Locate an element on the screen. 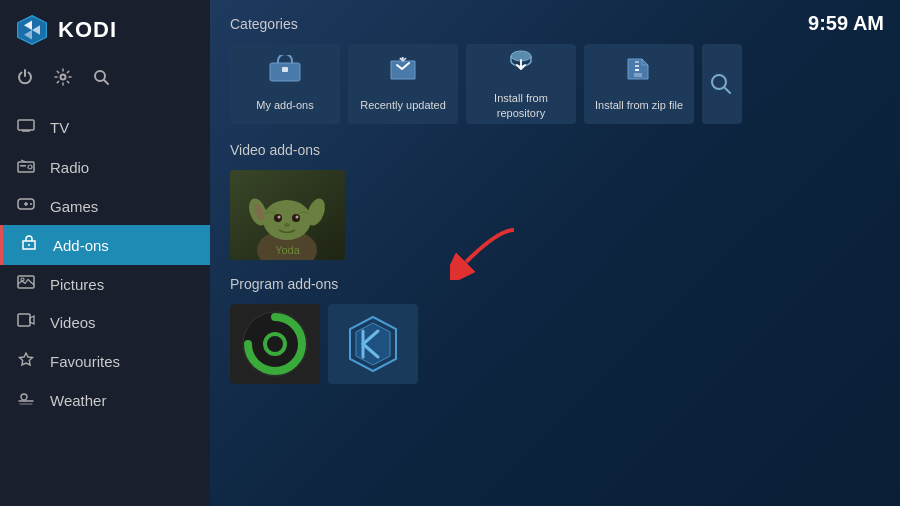 This screenshot has width=900, height=506. addons-icon is located at coordinates (29, 245).